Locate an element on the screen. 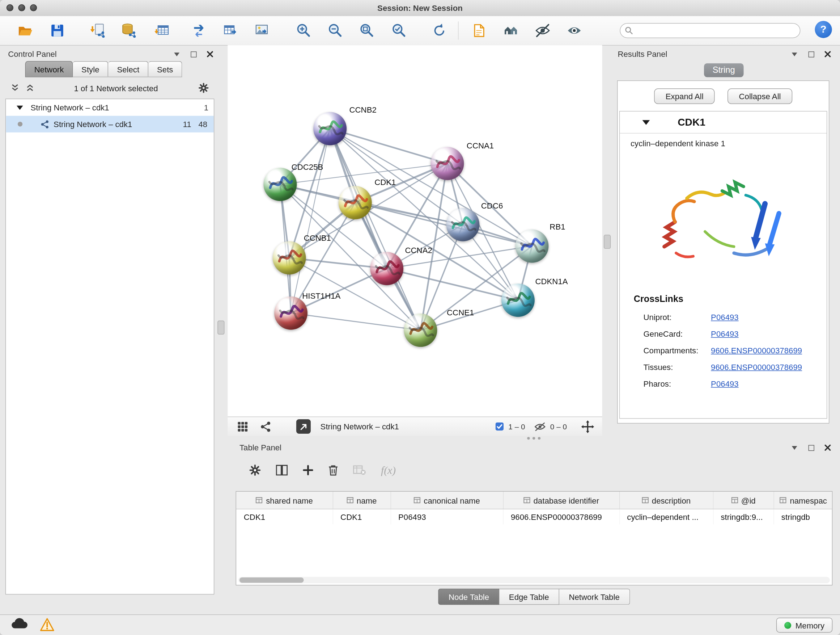  network-node-ccne1 is located at coordinates (421, 330).